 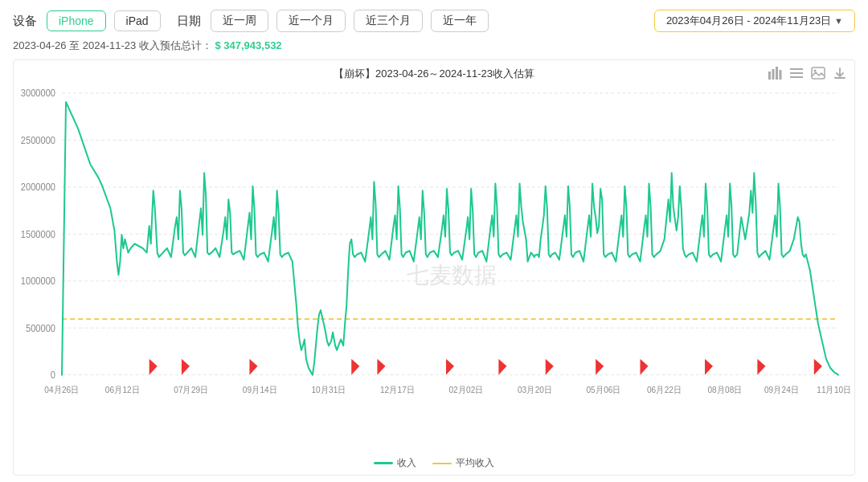 I want to click on svg-text: 06月22日, so click(x=664, y=389).